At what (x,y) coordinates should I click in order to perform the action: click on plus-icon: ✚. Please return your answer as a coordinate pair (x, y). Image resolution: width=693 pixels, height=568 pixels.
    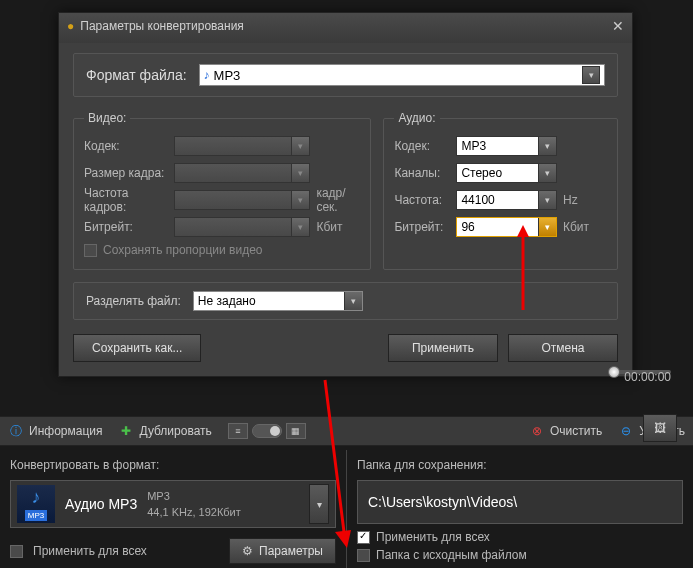
    Looking at the image, I should click on (126, 431).